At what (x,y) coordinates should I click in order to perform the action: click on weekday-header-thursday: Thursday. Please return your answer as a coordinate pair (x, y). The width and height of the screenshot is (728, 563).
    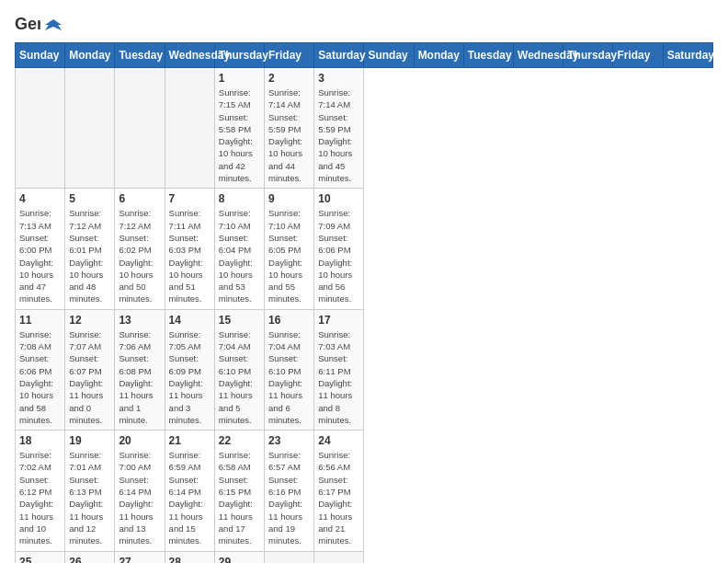
    Looking at the image, I should click on (588, 55).